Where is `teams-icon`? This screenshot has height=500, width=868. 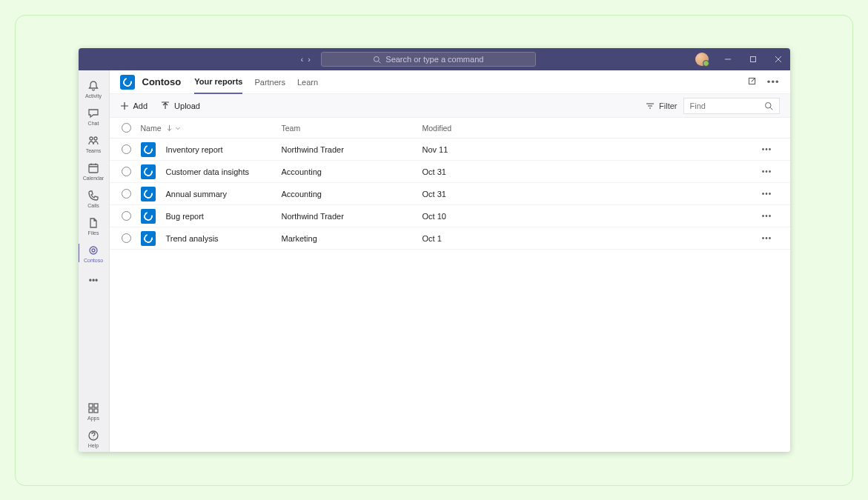
teams-icon is located at coordinates (93, 141).